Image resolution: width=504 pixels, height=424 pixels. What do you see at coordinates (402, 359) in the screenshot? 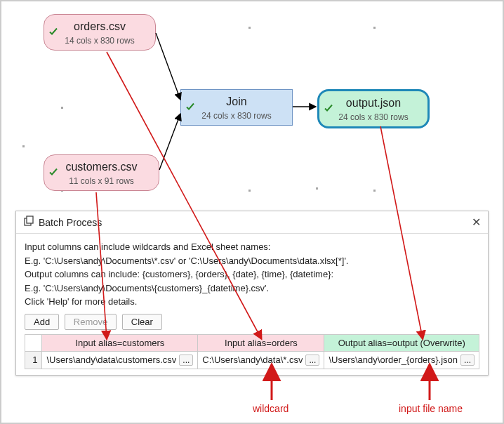
I see `cell-output: \Users\andy\order_{orders}.json ...` at bounding box center [402, 359].